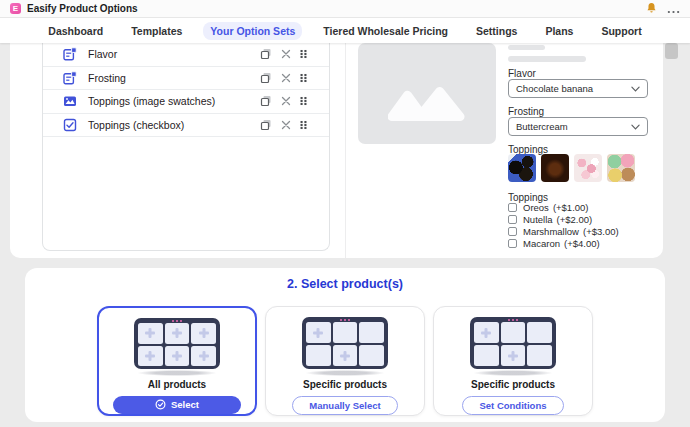 This screenshot has width=690, height=427. What do you see at coordinates (346, 150) in the screenshot?
I see `panel-divider` at bounding box center [346, 150].